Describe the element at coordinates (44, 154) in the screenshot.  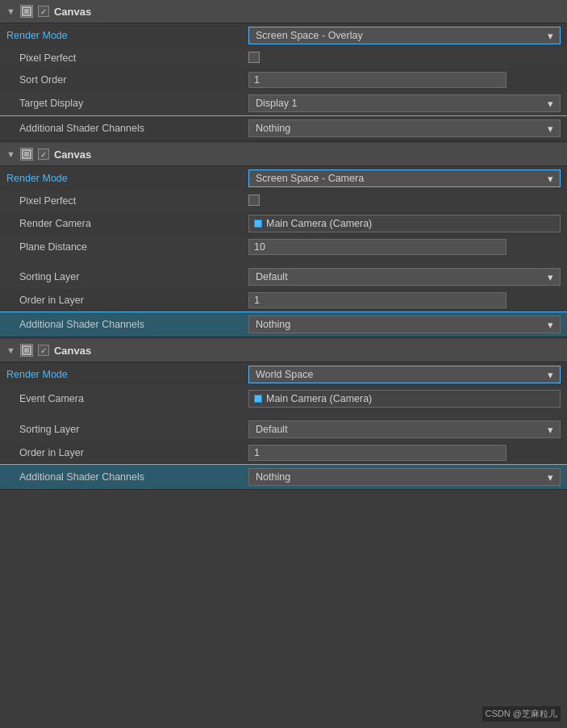
I see `canvas-enabled-2: ✓` at that location.